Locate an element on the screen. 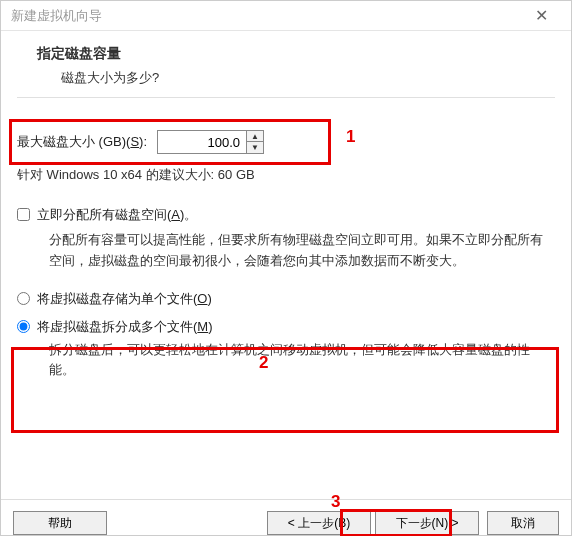 This screenshot has height=536, width=572. window-title: 新建虚拟机向导 is located at coordinates (56, 16).